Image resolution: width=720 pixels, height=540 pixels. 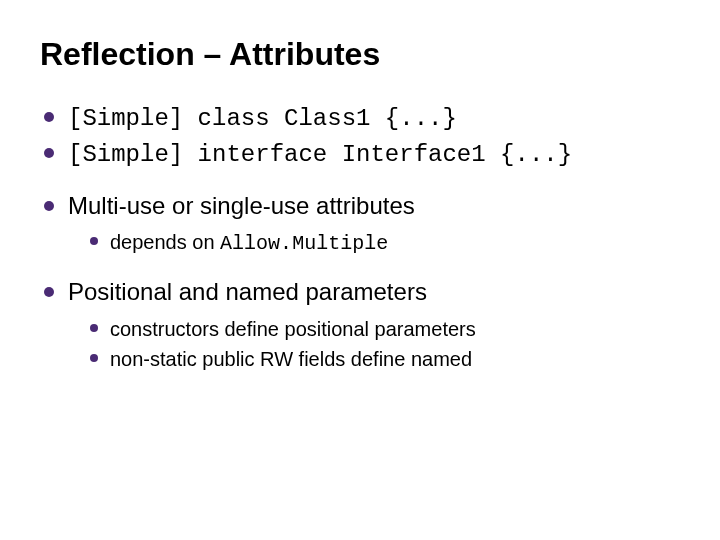 What do you see at coordinates (256, 244) in the screenshot?
I see `code-allow: Allow.` at bounding box center [256, 244].